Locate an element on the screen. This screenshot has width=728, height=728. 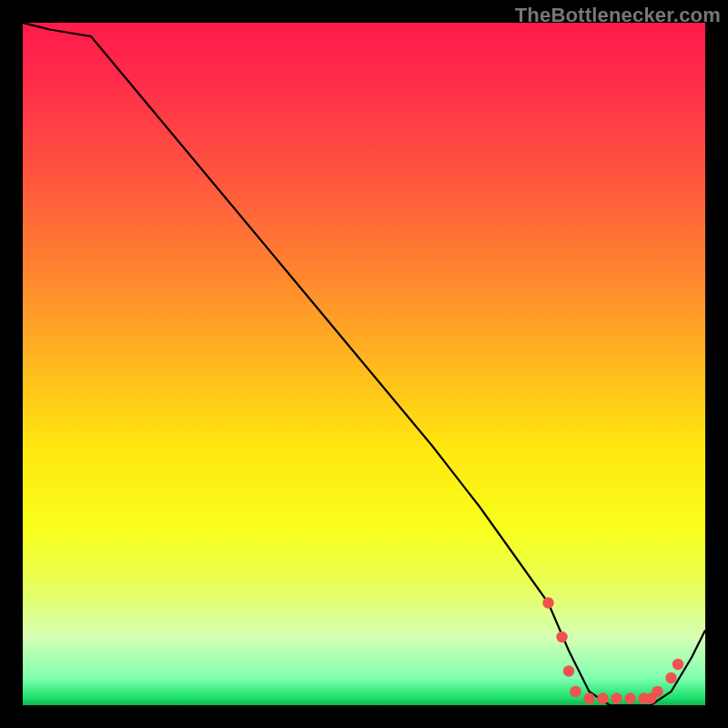
attribution-label: TheBottlenecker.com is located at coordinates (618, 15).